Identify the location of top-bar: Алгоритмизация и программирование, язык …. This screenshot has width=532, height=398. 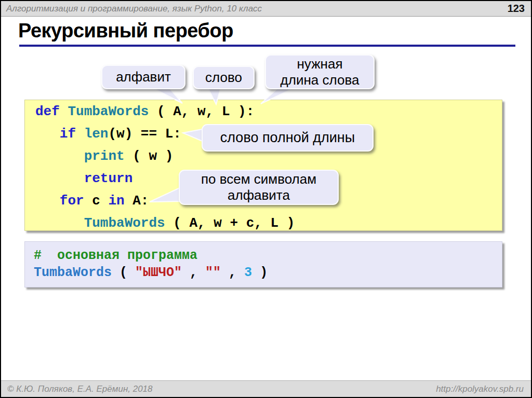
(266, 9).